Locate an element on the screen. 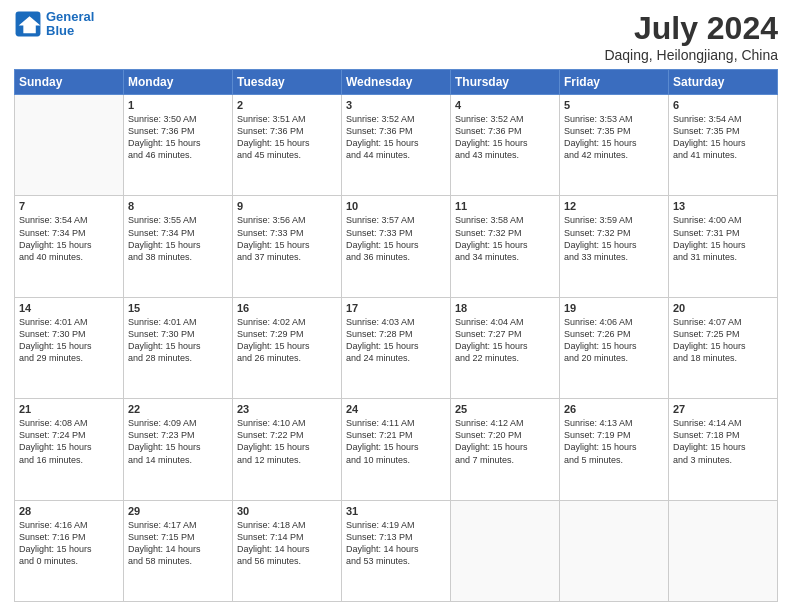  calendar-cell-2-5: 19Sunrise: 4:06 AM Sunset: 7:26 PM Dayli… is located at coordinates (614, 348).